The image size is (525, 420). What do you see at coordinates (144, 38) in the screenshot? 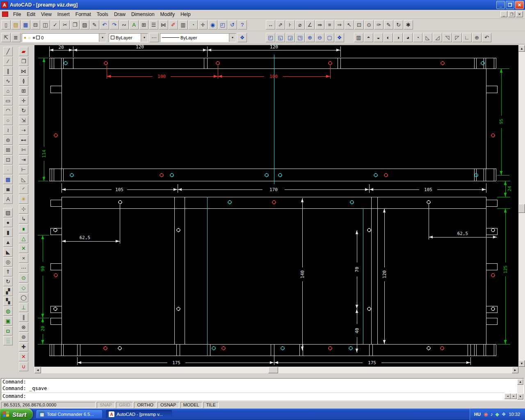
I see `color-dropdown-arrow: ▼` at bounding box center [144, 38].